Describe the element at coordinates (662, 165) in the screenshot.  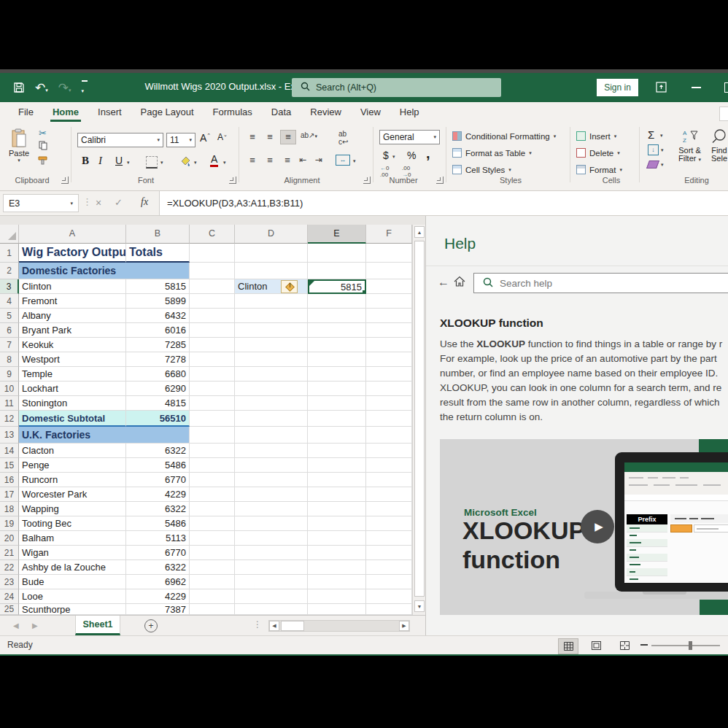
I see `clear-chevron-icon: ▾` at that location.